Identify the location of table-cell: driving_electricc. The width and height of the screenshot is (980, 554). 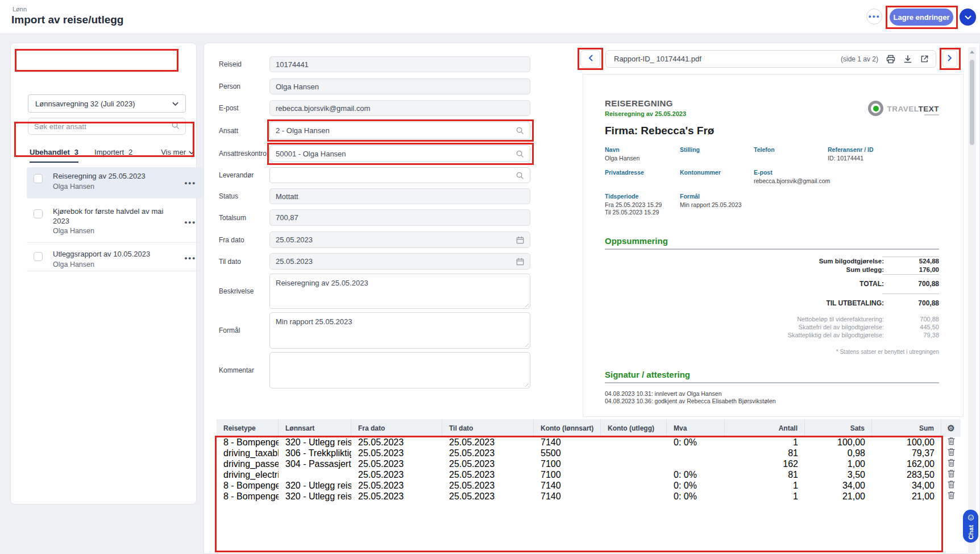
(248, 474).